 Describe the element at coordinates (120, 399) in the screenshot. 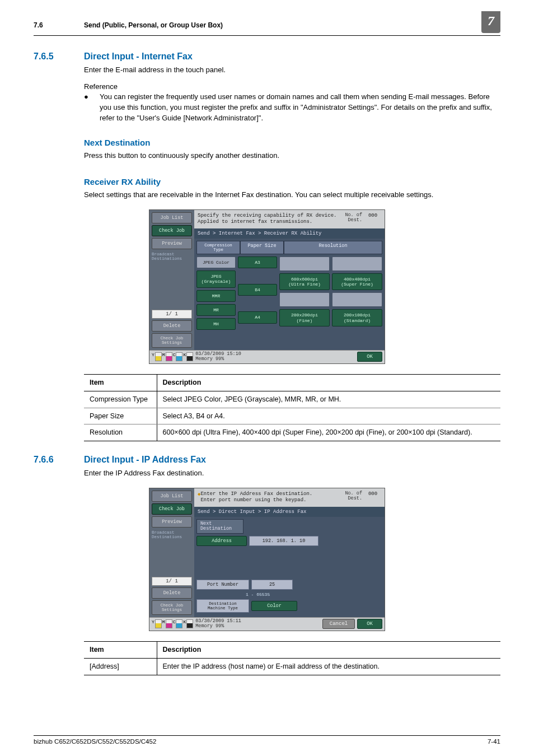

I see `td-item: Compression Type` at that location.